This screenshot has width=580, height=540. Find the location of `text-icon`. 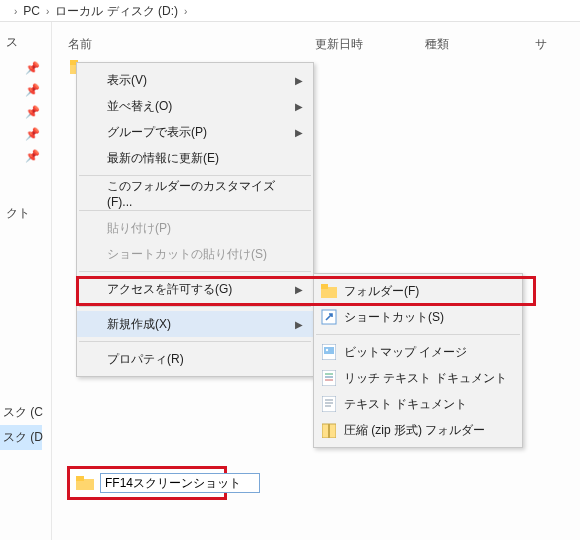

text-icon is located at coordinates (329, 404).